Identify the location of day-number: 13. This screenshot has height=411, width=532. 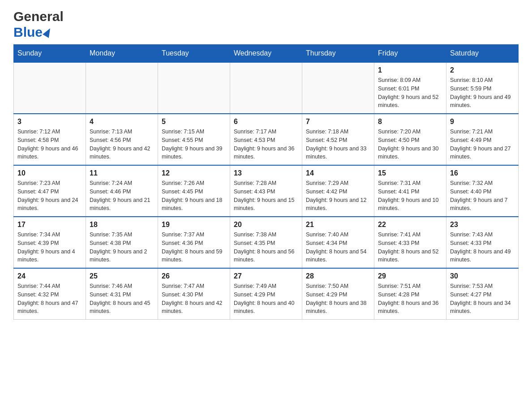
(266, 173).